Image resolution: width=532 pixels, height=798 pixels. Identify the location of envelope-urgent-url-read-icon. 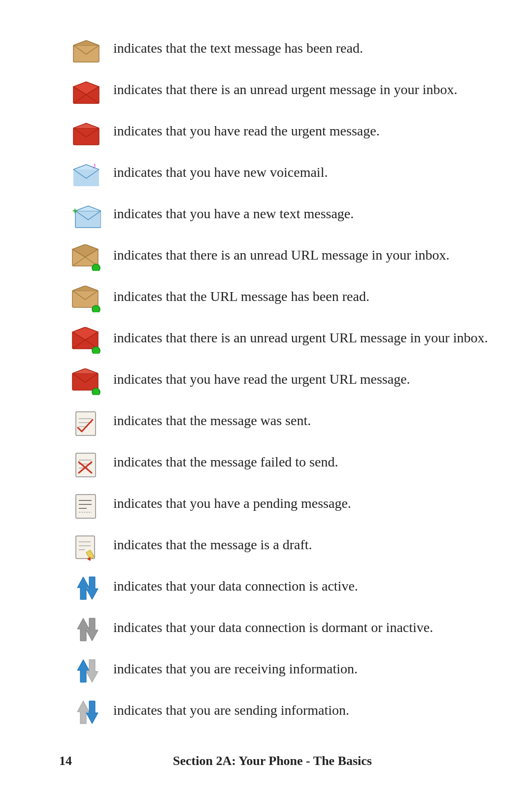
(86, 382).